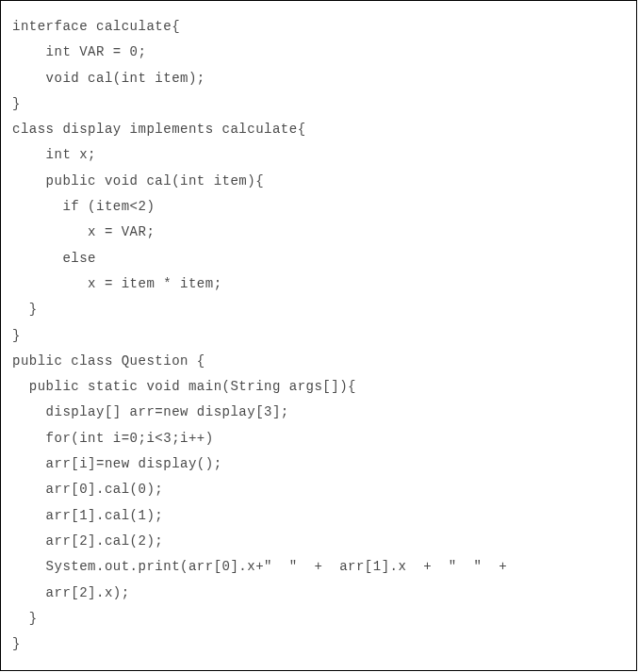 The height and width of the screenshot is (672, 639). What do you see at coordinates (319, 232) in the screenshot?
I see `code-line: x = VAR;` at bounding box center [319, 232].